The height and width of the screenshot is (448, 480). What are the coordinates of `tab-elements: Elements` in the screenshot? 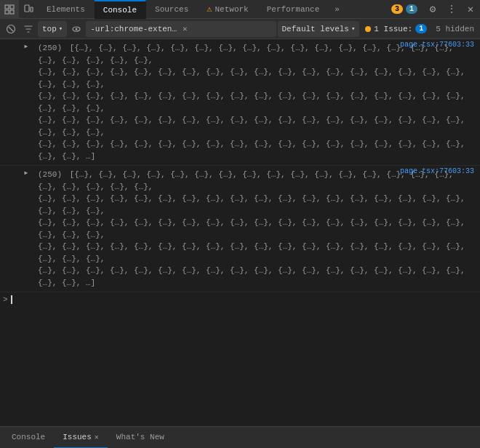 It's located at (66, 9).